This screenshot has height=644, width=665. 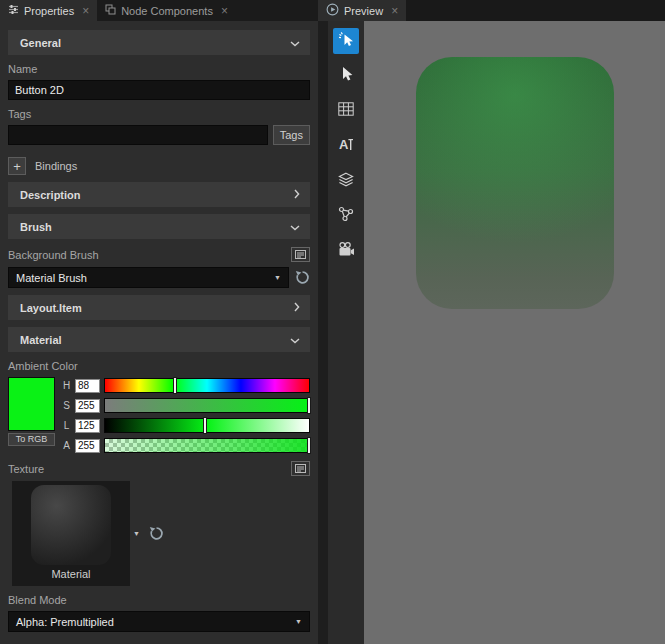 What do you see at coordinates (186, 446) in the screenshot?
I see `channel-row-a: A` at bounding box center [186, 446].